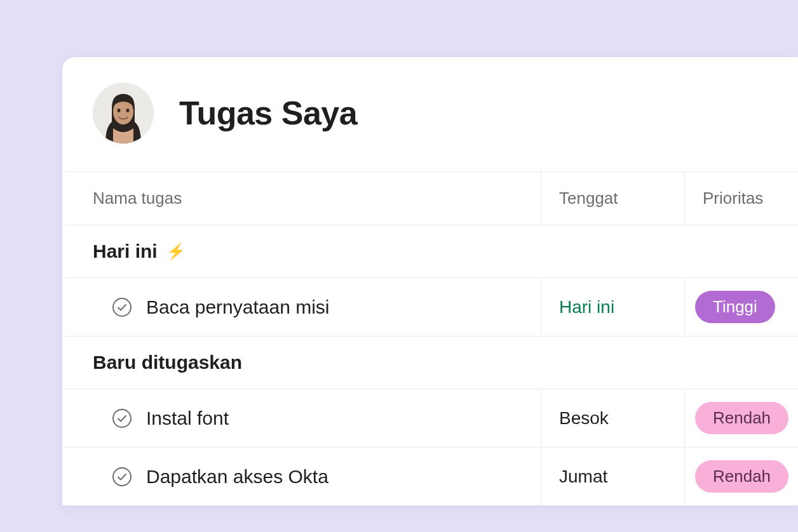 The image size is (798, 532). Describe the element at coordinates (584, 418) in the screenshot. I see `task-deadline: Besok` at that location.